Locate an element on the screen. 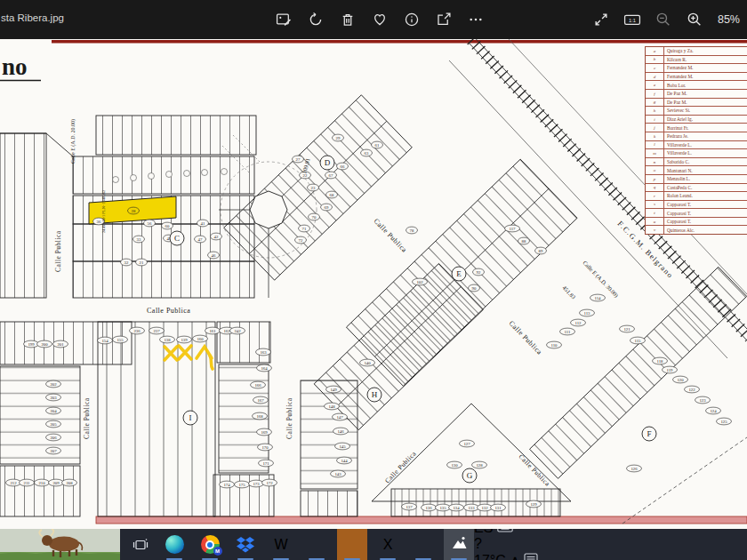  fullscreen-button is located at coordinates (601, 20).